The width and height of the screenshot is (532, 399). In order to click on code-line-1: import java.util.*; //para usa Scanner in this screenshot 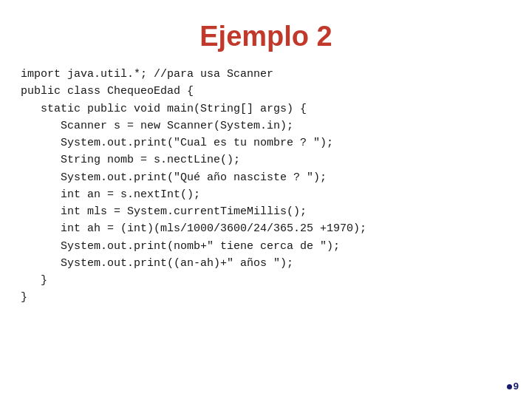, I will do `click(269, 74)`.